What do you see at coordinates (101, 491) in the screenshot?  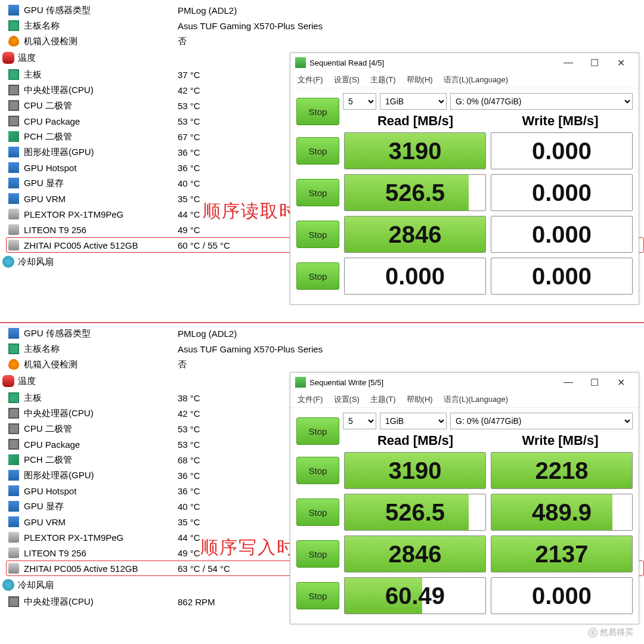 I see `info-label: GPU Hotspot` at bounding box center [101, 491].